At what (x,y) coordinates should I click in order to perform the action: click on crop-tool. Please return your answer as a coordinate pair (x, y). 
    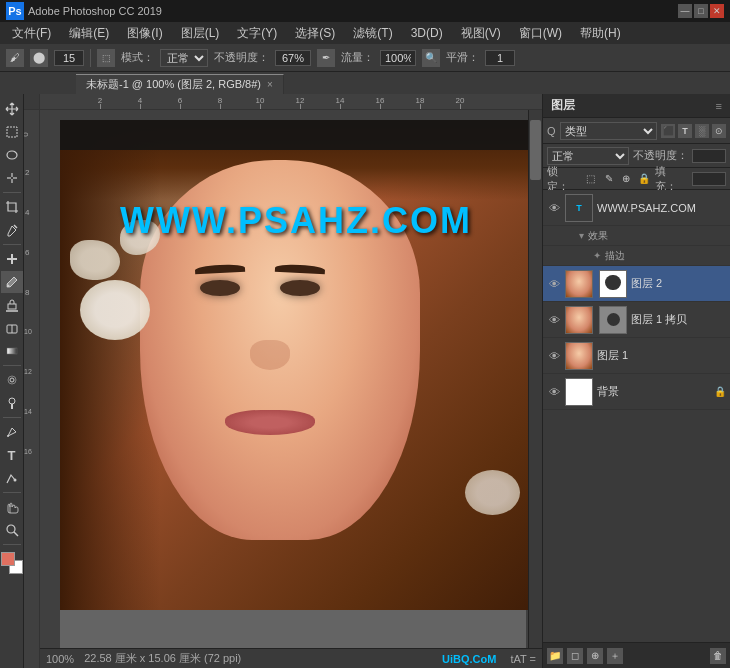
    Looking at the image, I should click on (12, 207).